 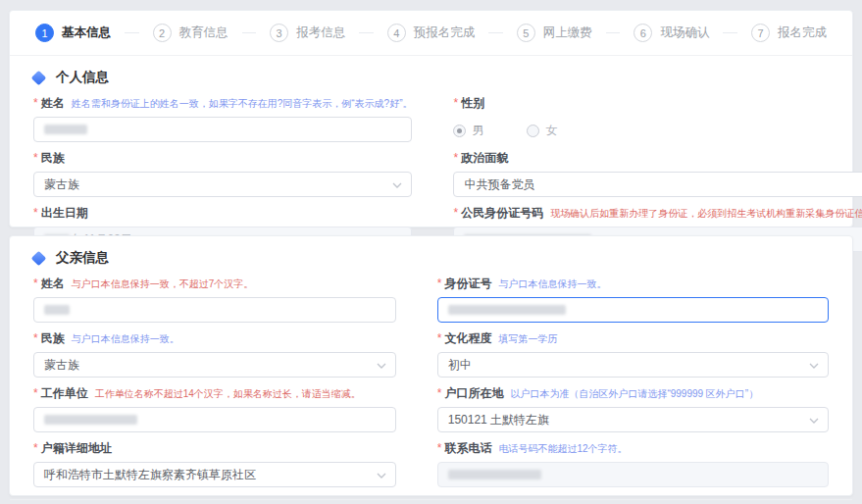 What do you see at coordinates (484, 159) in the screenshot?
I see `field-label: 政治面貌` at bounding box center [484, 159].